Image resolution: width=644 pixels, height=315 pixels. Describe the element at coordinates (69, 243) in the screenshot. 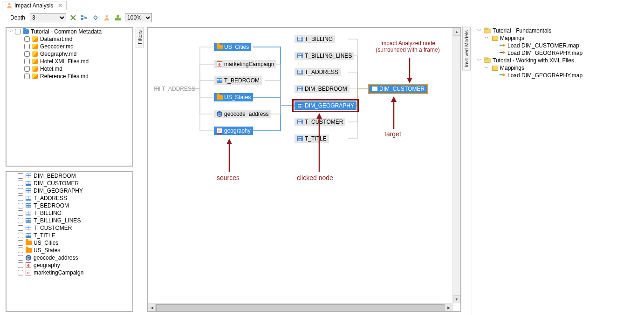

I see `list-item: US_Cities` at that location.